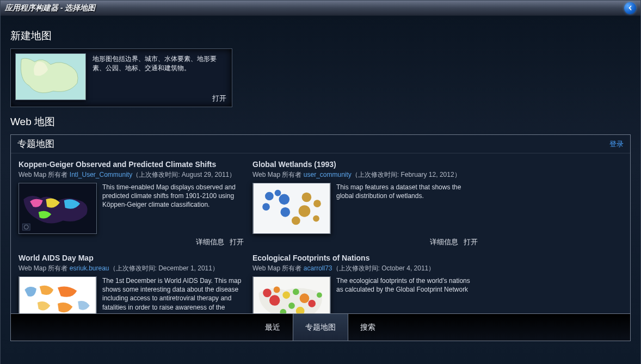 This screenshot has height=364, width=641. What do you see at coordinates (318, 268) in the screenshot?
I see `map-item-owner: acarroll73` at bounding box center [318, 268].